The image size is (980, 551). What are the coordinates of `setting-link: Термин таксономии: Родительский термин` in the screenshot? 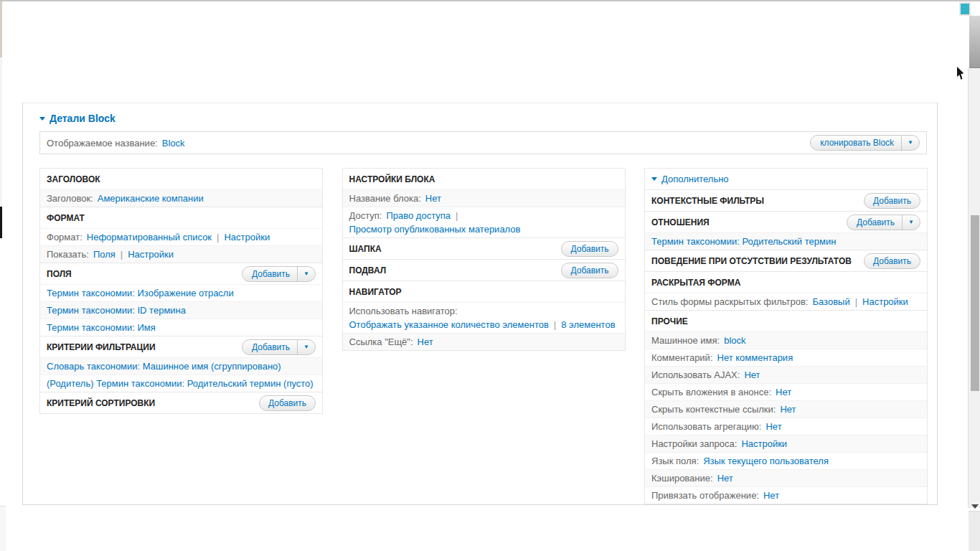 It's located at (743, 241).